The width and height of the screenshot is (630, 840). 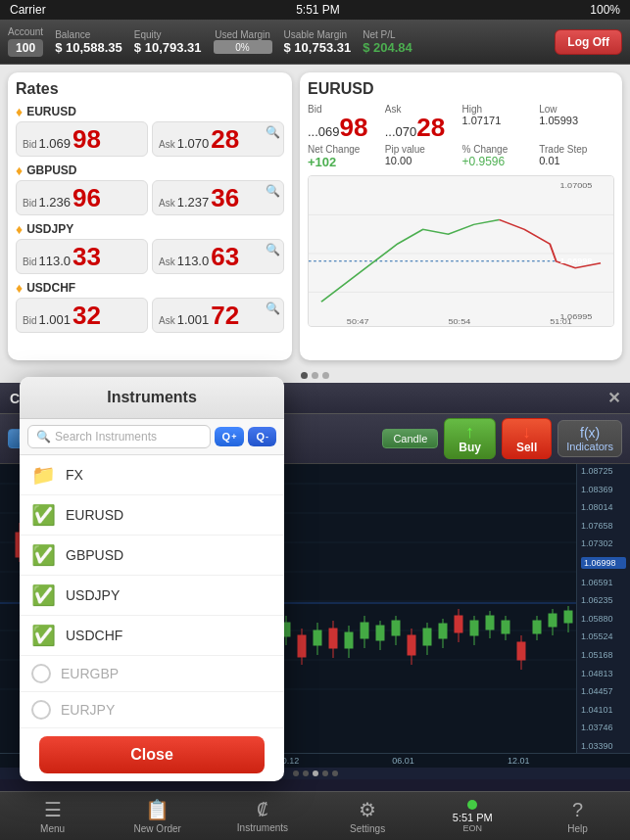 I want to click on diamond-icon-usdjpy: ♦, so click(x=20, y=229).